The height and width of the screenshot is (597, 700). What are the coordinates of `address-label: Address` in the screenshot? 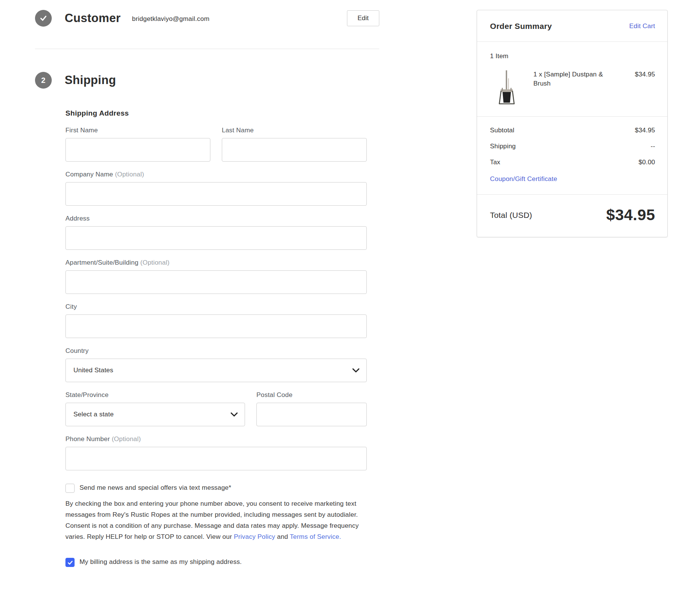 It's located at (216, 219).